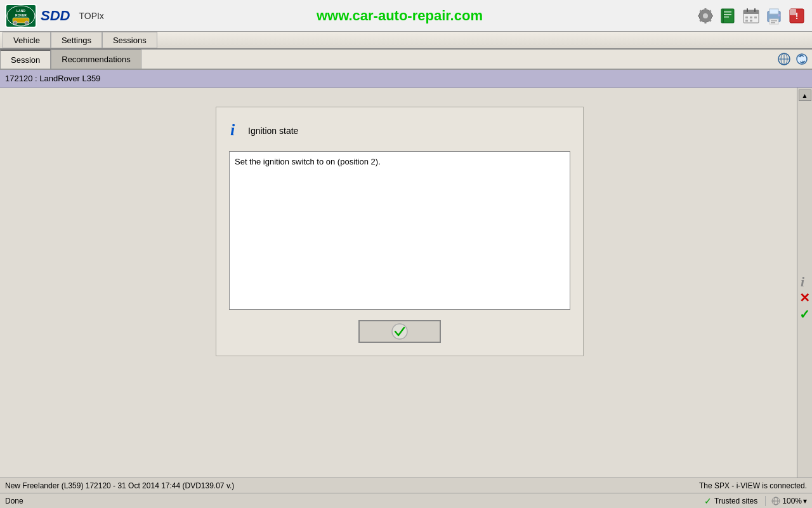  What do you see at coordinates (805, 501) in the screenshot?
I see `zoom-arrow: ▾` at bounding box center [805, 501].